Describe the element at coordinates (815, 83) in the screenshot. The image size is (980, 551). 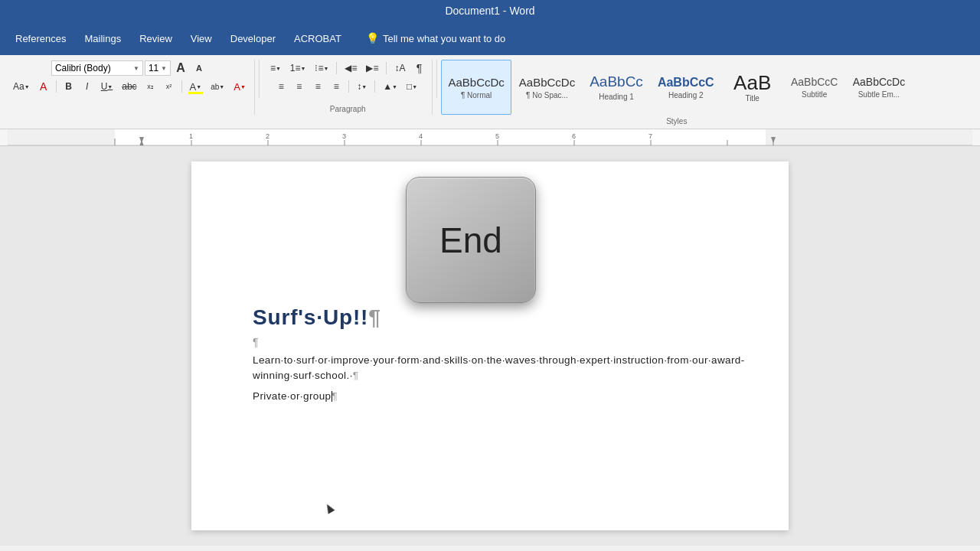
I see `style-subtitle-preview: AaBbCcC` at that location.